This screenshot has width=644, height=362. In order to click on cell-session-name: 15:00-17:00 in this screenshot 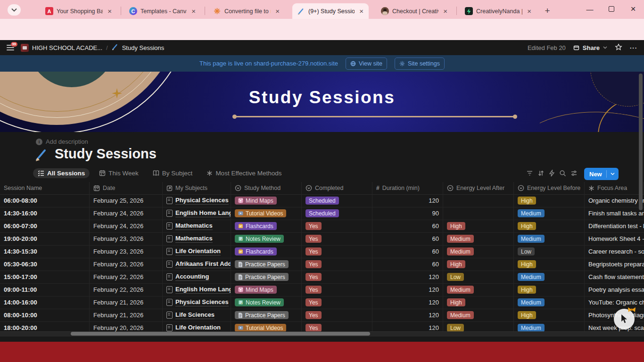, I will do `click(45, 277)`.